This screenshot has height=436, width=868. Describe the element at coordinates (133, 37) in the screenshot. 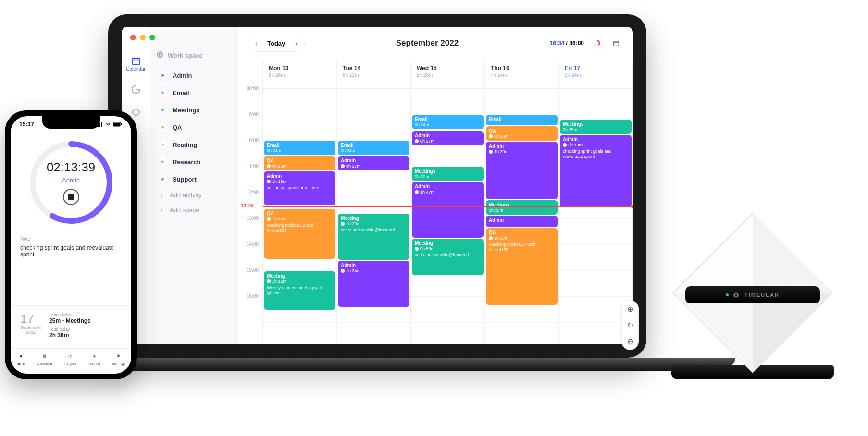

I see `close-icon` at that location.